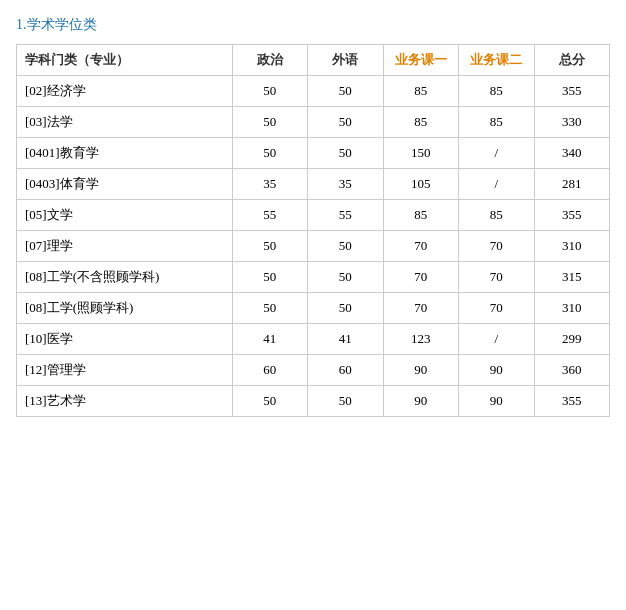 This screenshot has height=610, width=626. What do you see at coordinates (125, 92) in the screenshot?
I see `cell-subject: [02]经济学` at bounding box center [125, 92].